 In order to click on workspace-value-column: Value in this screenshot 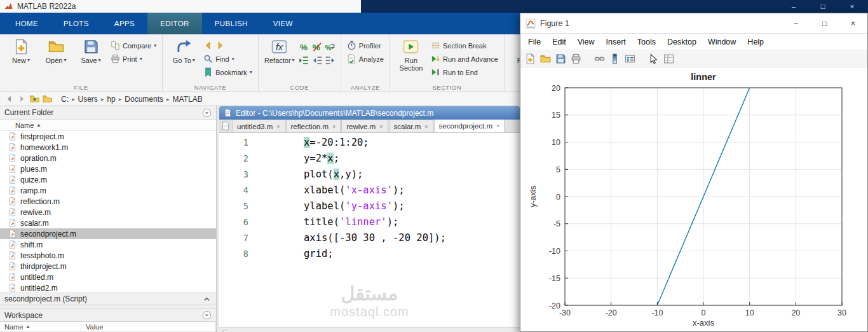, I will do `click(149, 327)`.